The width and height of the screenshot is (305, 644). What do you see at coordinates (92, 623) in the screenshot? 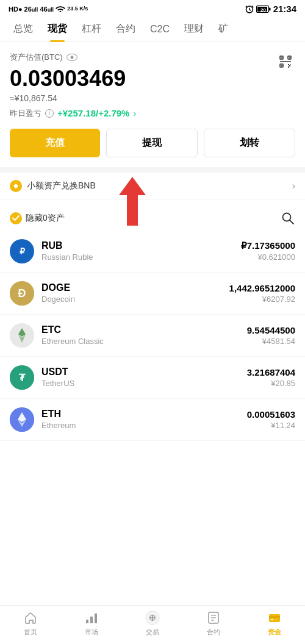
I see `nav-market: 市场` at bounding box center [92, 623].